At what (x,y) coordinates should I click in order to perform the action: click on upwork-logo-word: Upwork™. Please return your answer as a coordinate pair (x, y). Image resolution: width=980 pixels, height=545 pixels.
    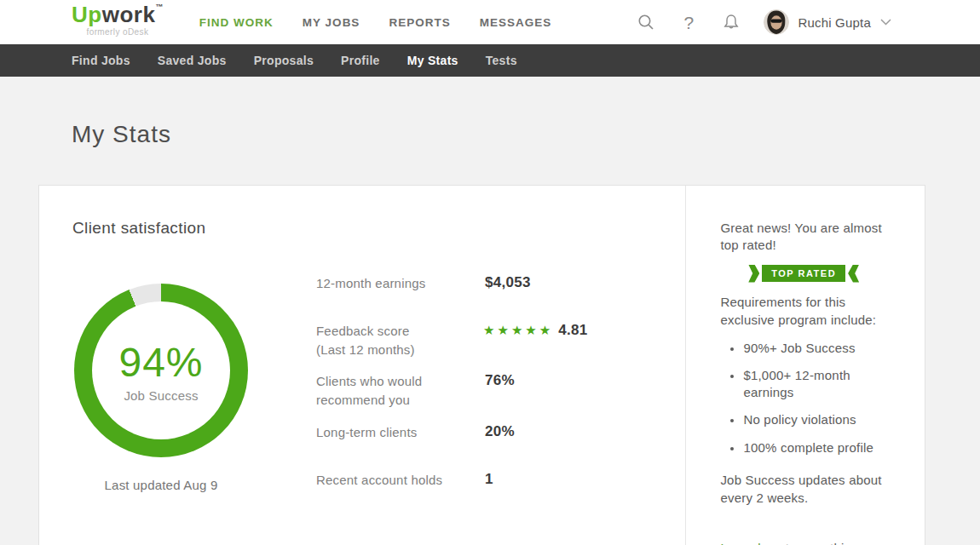
    Looking at the image, I should click on (118, 14).